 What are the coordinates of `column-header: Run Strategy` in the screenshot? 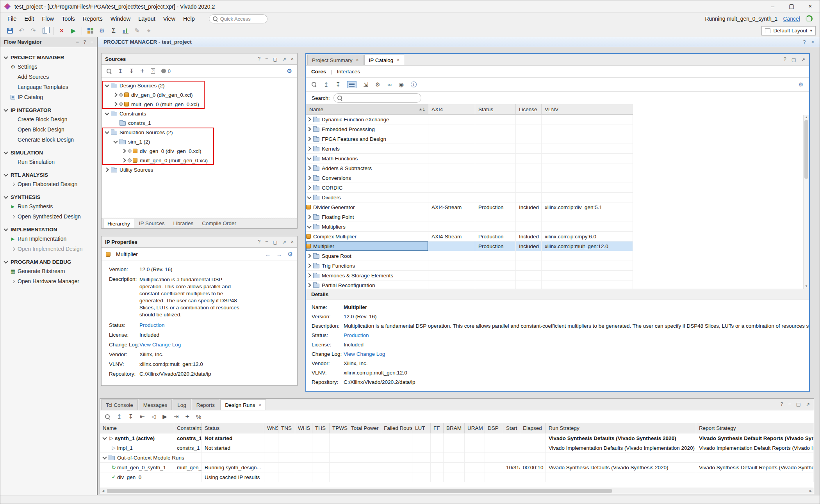 It's located at (621, 428).